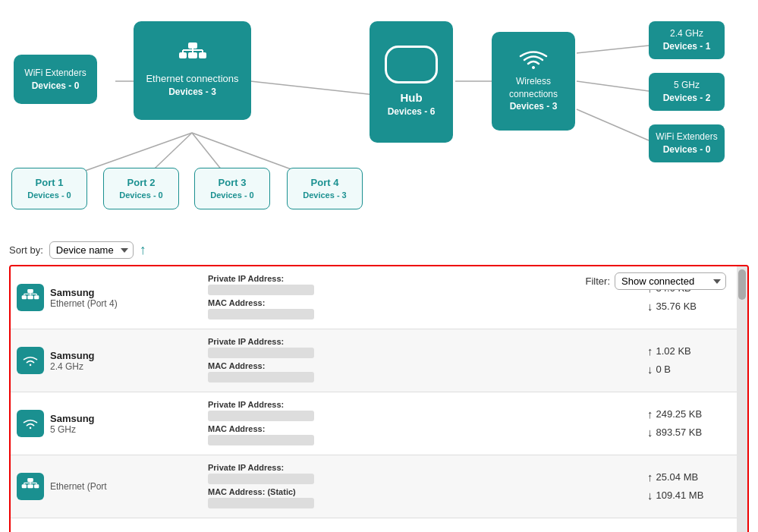  I want to click on device-type: 2.4 GHz, so click(126, 367).